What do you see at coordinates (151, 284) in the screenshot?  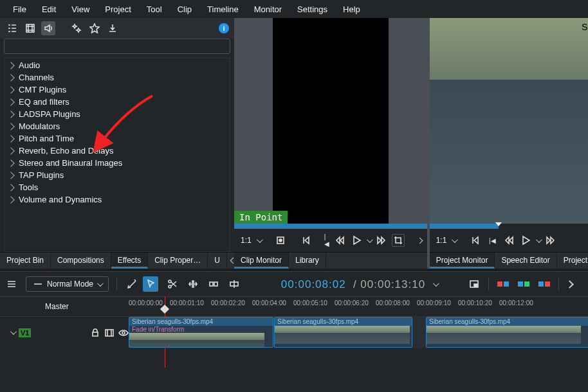 I see `pointer-tool-icon` at bounding box center [151, 284].